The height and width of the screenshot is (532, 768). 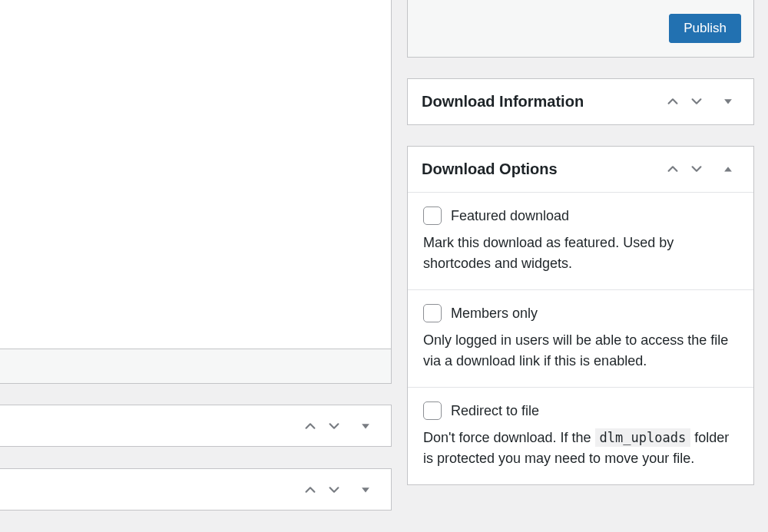 What do you see at coordinates (581, 29) in the screenshot?
I see `publish-metabox: Publish` at bounding box center [581, 29].